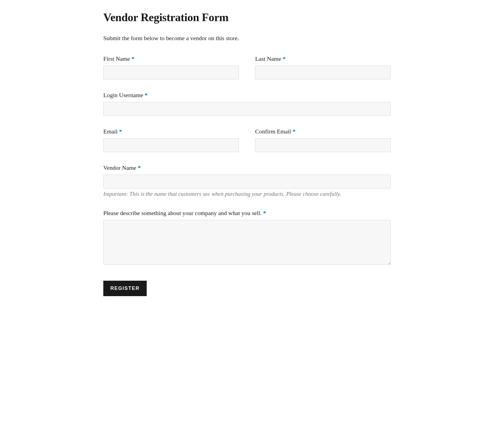  I want to click on vendor-name-label-text: Vendor Name, so click(120, 168).